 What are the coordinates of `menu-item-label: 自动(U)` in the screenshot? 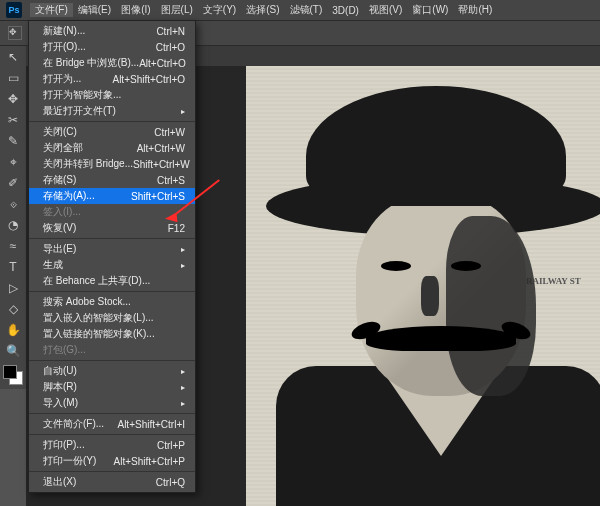 It's located at (60, 371).